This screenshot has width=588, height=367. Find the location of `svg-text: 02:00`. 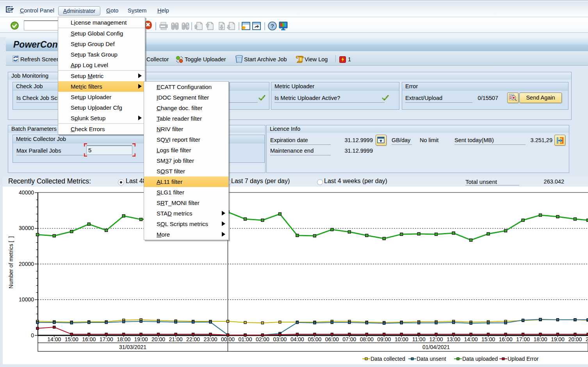

svg-text: 02:00 is located at coordinates (262, 339).